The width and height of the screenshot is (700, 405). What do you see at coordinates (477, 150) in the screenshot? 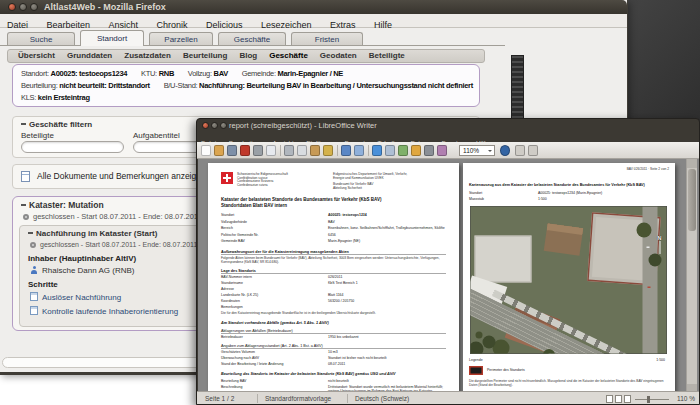
I see `zoom-combo: 110%` at bounding box center [477, 150].